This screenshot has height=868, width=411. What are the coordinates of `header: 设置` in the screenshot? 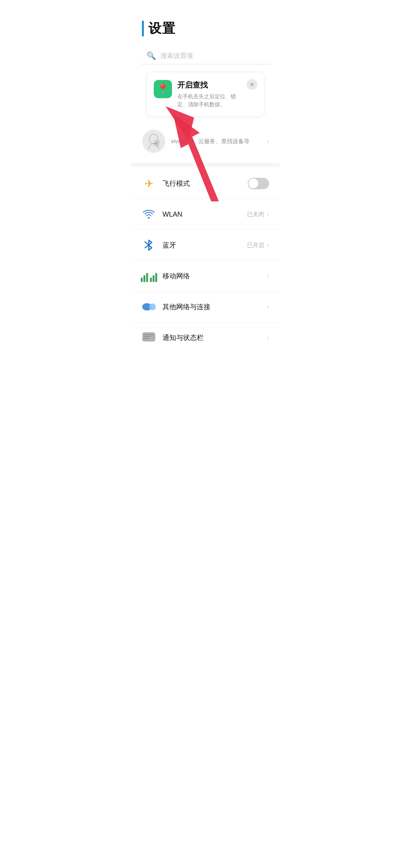 It's located at (206, 22).